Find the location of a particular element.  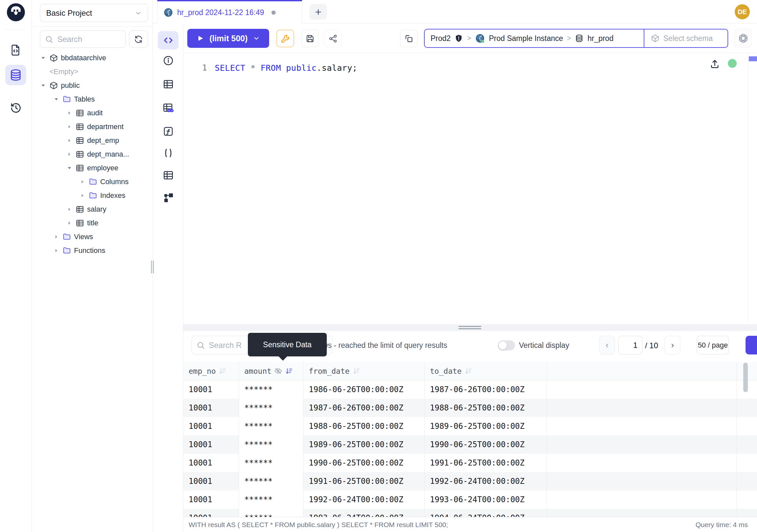

cell-to_date: 1988-06-25T00:00:00Z is located at coordinates (486, 408).